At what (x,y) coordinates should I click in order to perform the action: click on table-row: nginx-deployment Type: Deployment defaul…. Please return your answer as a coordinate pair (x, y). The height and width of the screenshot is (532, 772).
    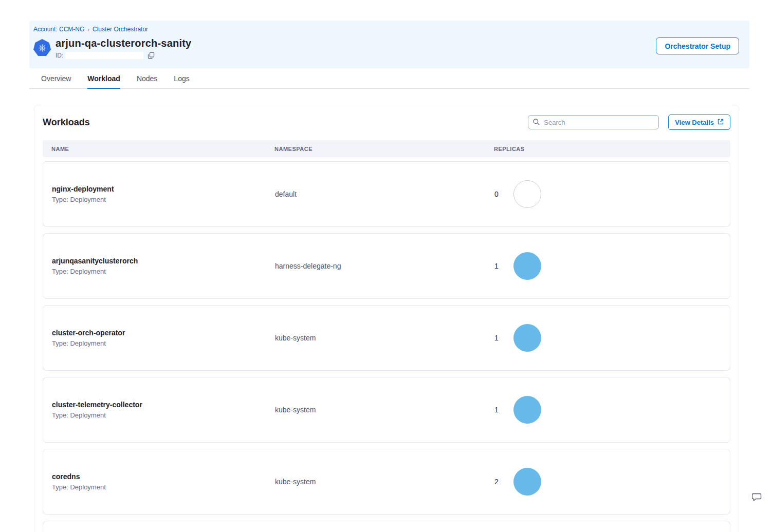
    Looking at the image, I should click on (387, 194).